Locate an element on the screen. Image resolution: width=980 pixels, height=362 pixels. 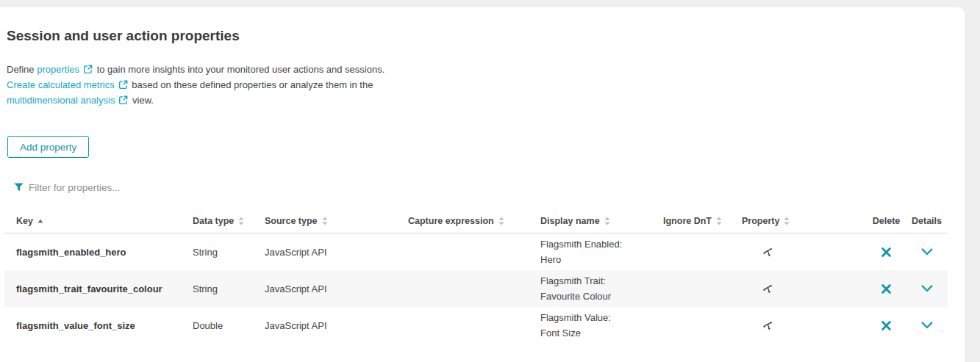
add-property-button: Add property is located at coordinates (49, 147).